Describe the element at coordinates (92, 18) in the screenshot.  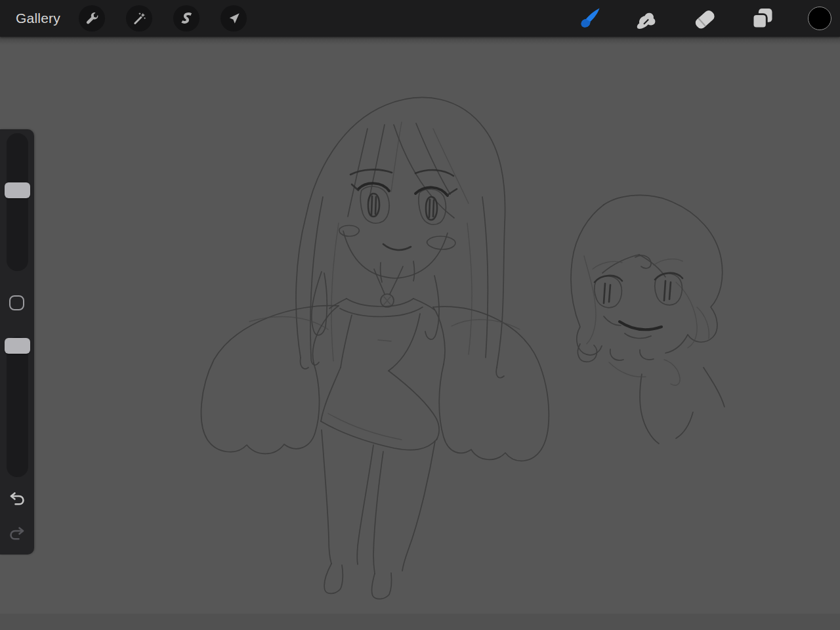
I see `wrench-icon` at that location.